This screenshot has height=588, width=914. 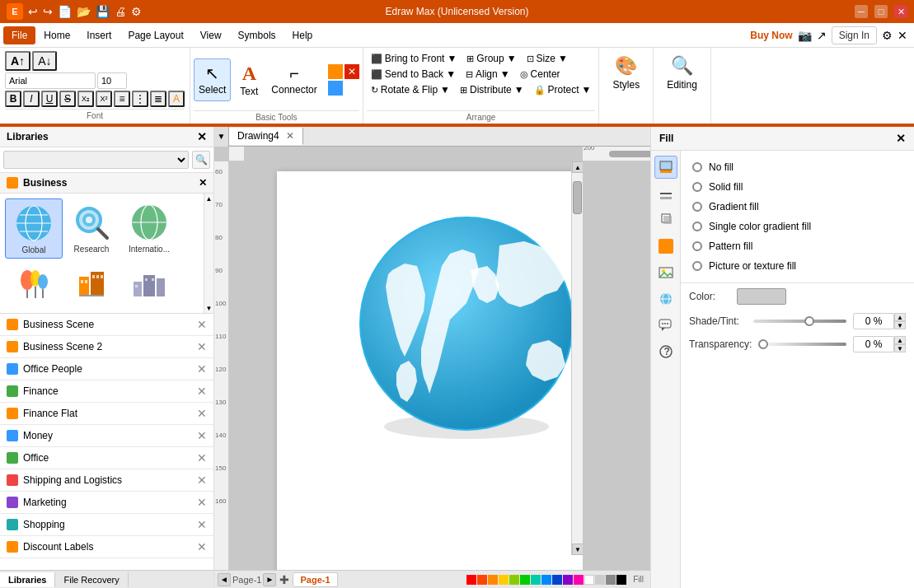 I want to click on canvas-tab-drawing4: Drawing4 ✕, so click(x=266, y=137).